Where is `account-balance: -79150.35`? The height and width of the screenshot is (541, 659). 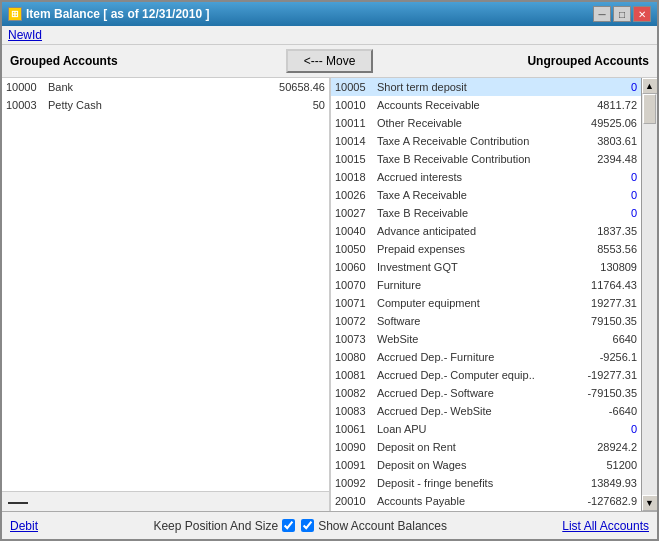 account-balance: -79150.35 is located at coordinates (602, 393).